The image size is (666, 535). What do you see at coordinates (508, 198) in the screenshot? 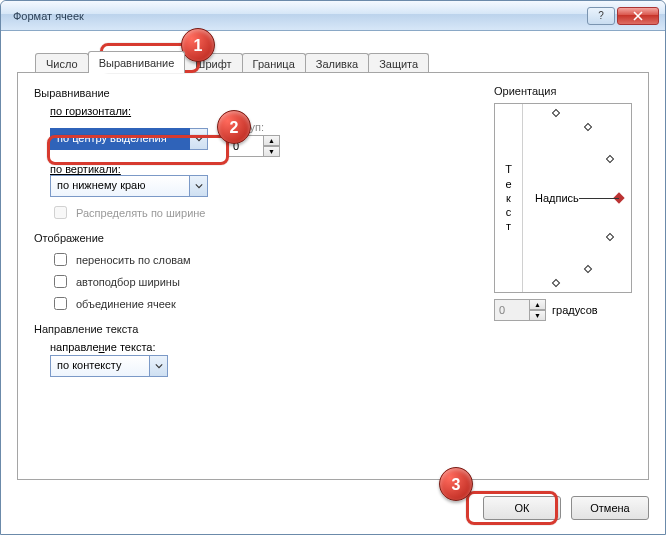
I see `vertical-text: Текст` at bounding box center [508, 198].